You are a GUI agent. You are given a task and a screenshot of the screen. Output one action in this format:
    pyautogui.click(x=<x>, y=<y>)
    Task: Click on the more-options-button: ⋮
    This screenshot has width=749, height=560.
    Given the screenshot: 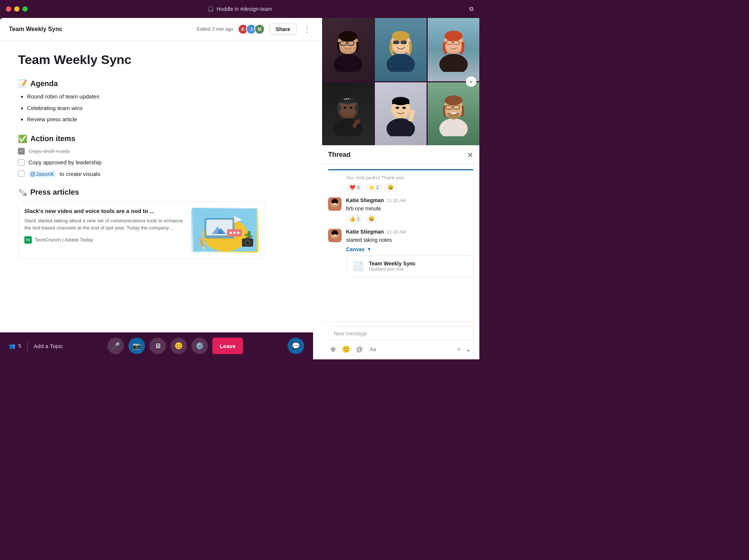 What is the action you would take?
    pyautogui.click(x=307, y=29)
    